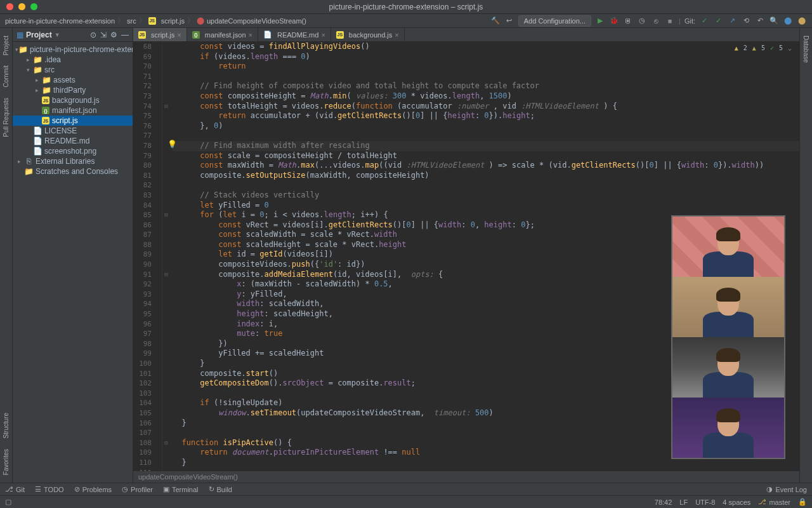 This screenshot has height=508, width=812. I want to click on hide-panel-icon: —, so click(125, 35).